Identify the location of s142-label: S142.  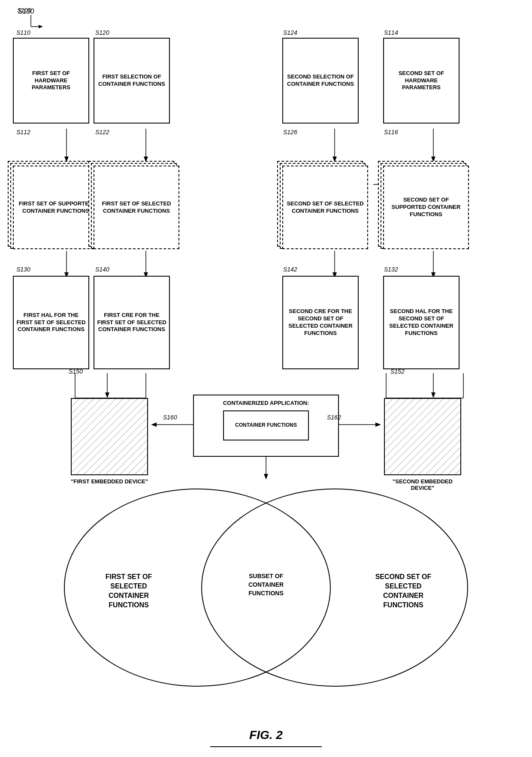
(290, 269).